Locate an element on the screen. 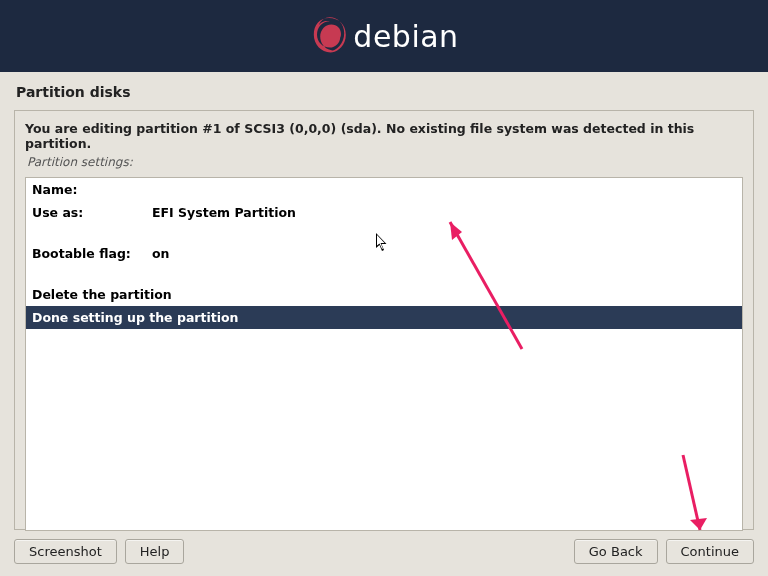 This screenshot has width=768, height=576. setting-value: EFI System Partition is located at coordinates (224, 212).